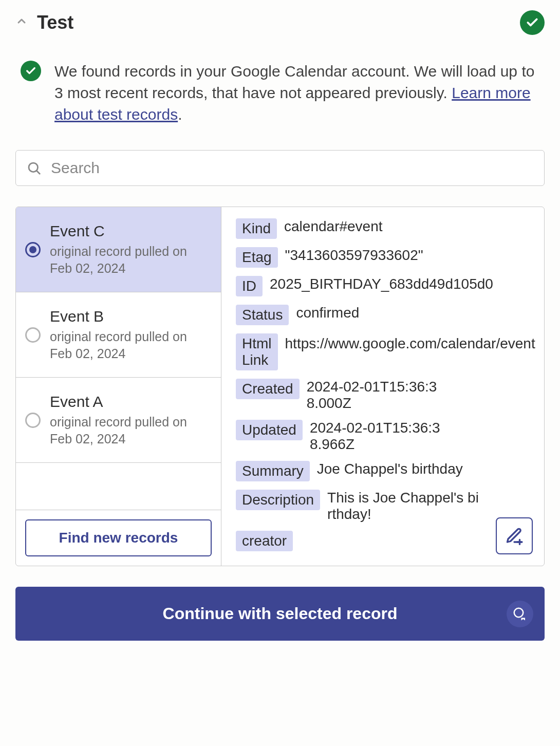 Image resolution: width=560 pixels, height=746 pixels. I want to click on field-row-description: Description This is Joe Chappel's birthd…, so click(386, 506).